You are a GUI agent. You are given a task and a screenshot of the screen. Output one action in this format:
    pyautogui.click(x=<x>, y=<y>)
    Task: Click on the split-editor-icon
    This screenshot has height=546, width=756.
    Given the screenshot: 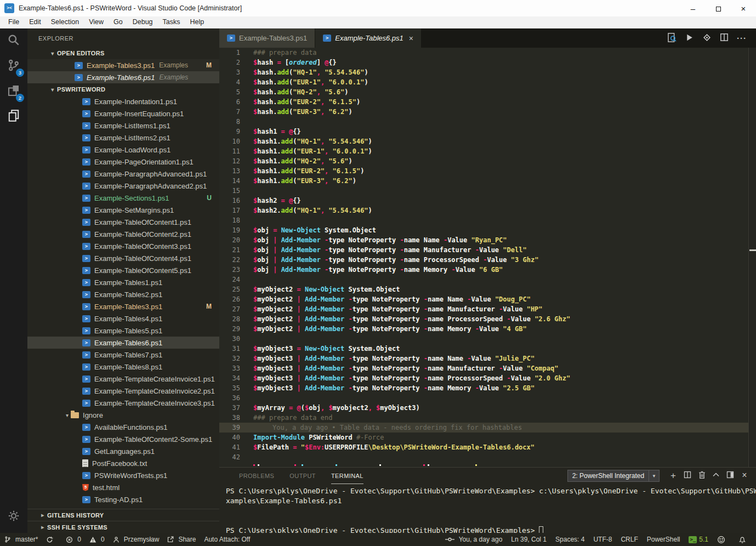 What is the action you would take?
    pyautogui.click(x=724, y=38)
    